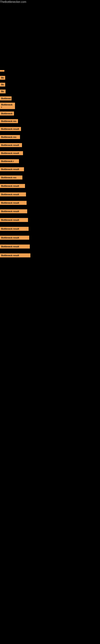 The height and width of the screenshot is (644, 100). What do you see at coordinates (50, 121) in the screenshot?
I see `result-row-8: Bottleneck res` at bounding box center [50, 121].